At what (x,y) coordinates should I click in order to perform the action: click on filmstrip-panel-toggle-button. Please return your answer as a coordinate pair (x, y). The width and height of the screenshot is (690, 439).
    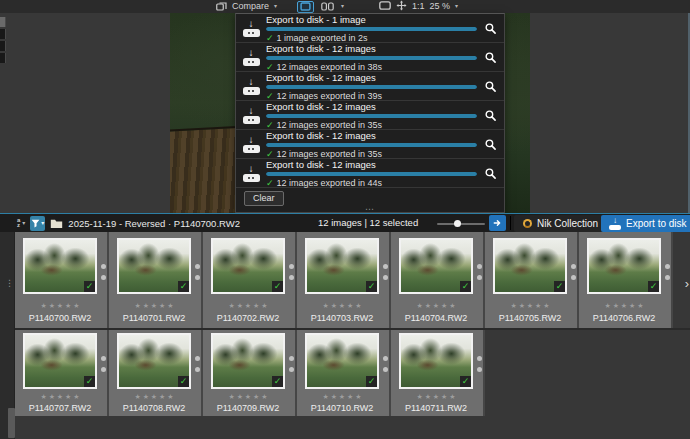
    Looking at the image, I should click on (498, 223).